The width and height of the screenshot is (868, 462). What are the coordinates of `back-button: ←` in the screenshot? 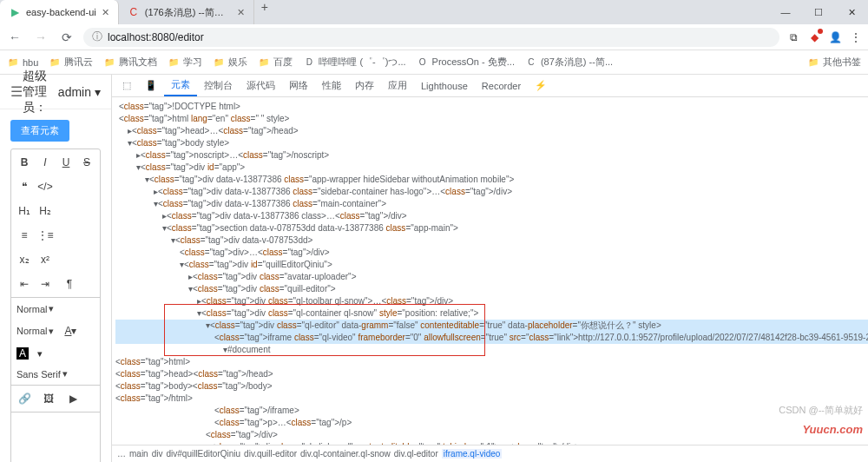 It's located at (15, 37).